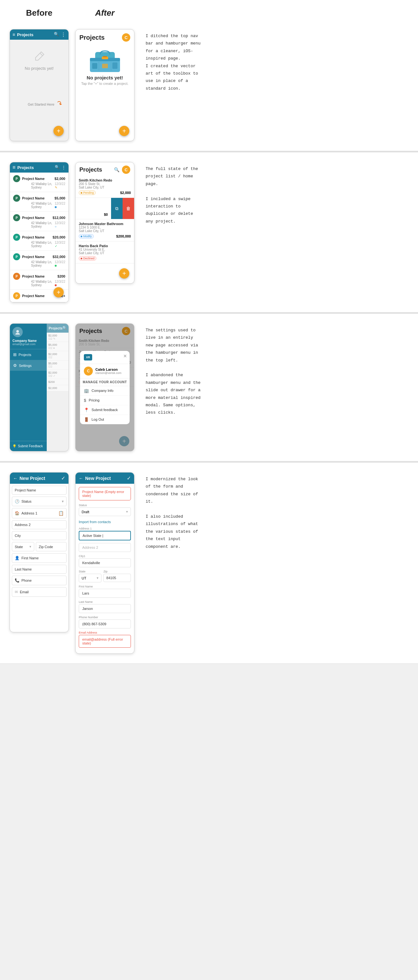 The width and height of the screenshot is (418, 980). Describe the element at coordinates (105, 13) in the screenshot. I see `after-col-header: After` at that location.